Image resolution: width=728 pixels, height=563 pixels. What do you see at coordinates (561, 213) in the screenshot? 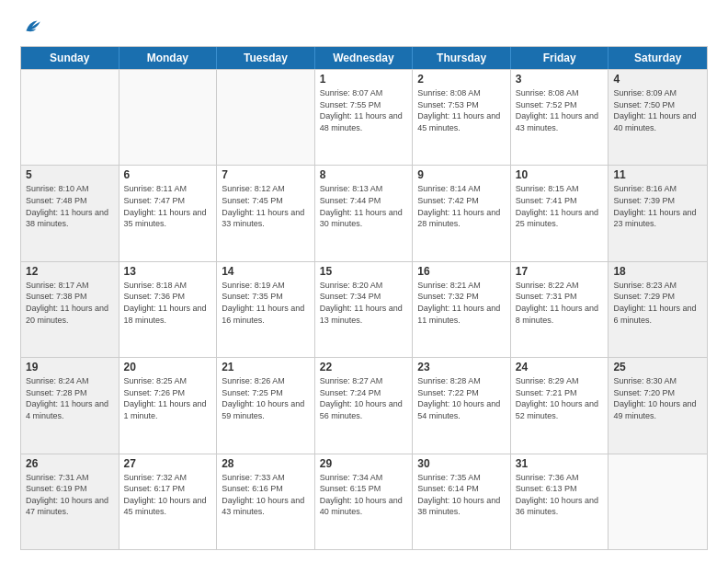
I see `cal-cell: 10Sunrise: 8:15 AM Sunset: 7:41 PM Dayli…` at bounding box center [561, 213].